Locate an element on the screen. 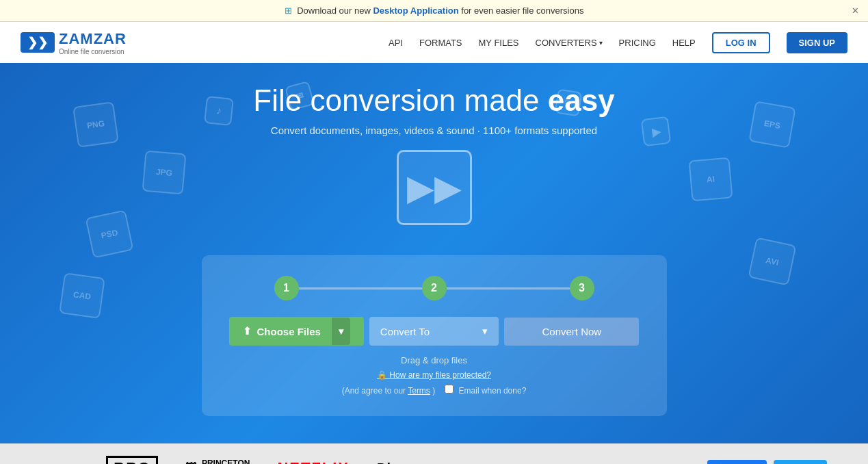 This screenshot has height=464, width=868. agree-text2: ) is located at coordinates (434, 391).